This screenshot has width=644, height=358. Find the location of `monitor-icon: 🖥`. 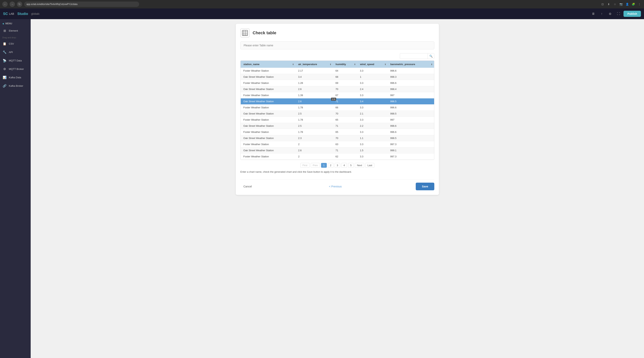

monitor-icon: 🖥 is located at coordinates (593, 14).